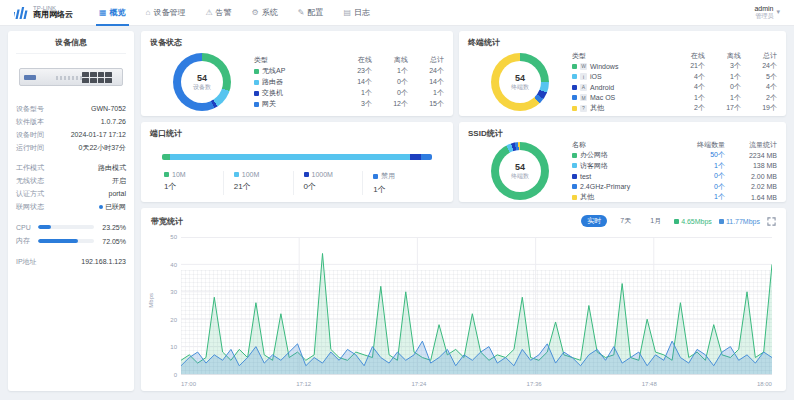 This screenshot has width=794, height=400. I want to click on top-navbar: TP-LINK 商用网络云 ▦ 概览 ⌂ 设备管理 ⚠ 告警 ⚙ 系统 ✎ 配置…, so click(397, 13).